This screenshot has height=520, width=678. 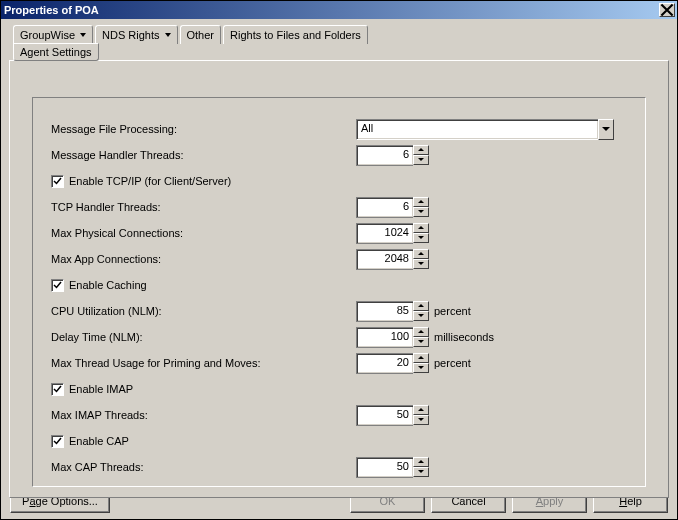 What do you see at coordinates (204, 311) in the screenshot?
I see `label-cpu-util: CPU Utilization (NLM):` at bounding box center [204, 311].